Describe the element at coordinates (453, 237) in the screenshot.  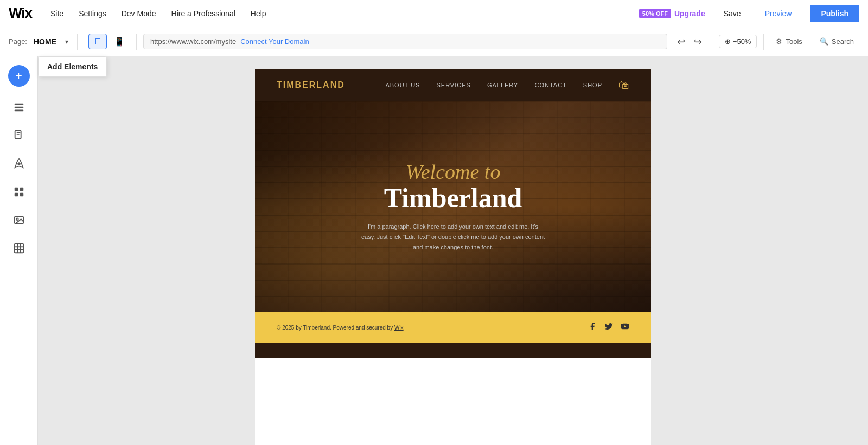
I see `hero-paragraph: I'm a paragraph. Click here to add your …` at that location.